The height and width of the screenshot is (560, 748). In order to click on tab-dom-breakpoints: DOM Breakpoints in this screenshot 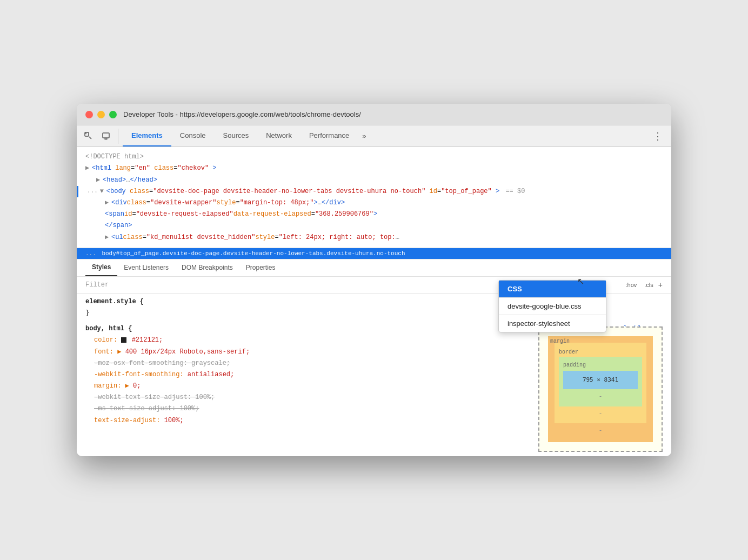, I will do `click(208, 268)`.